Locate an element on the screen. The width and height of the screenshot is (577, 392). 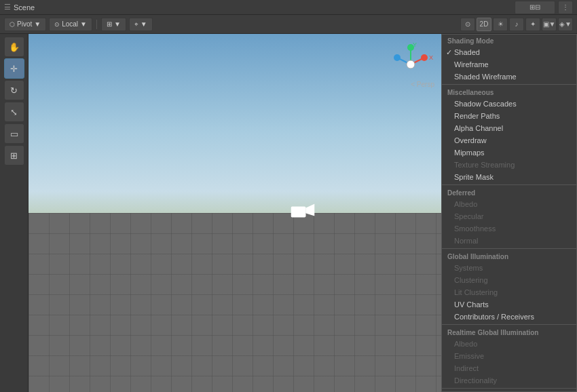
pivot-button: ⬡ Pivot ▼ is located at coordinates (25, 24).